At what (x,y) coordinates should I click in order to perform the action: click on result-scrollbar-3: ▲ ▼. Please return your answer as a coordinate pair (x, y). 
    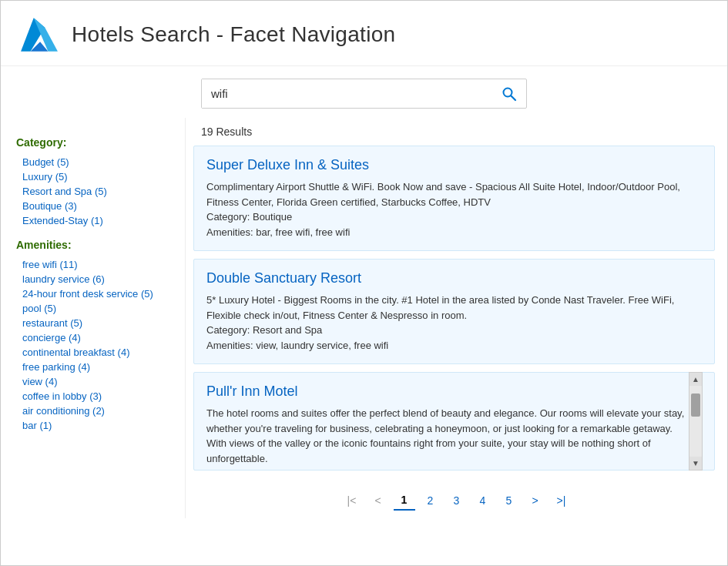
    Looking at the image, I should click on (696, 421).